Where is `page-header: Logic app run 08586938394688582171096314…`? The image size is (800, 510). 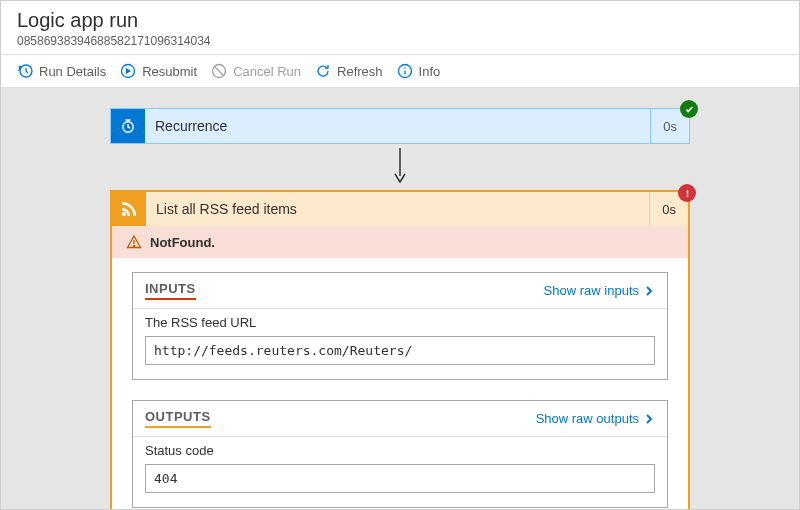
page-header: Logic app run 08586938394688582171096314… is located at coordinates (400, 28).